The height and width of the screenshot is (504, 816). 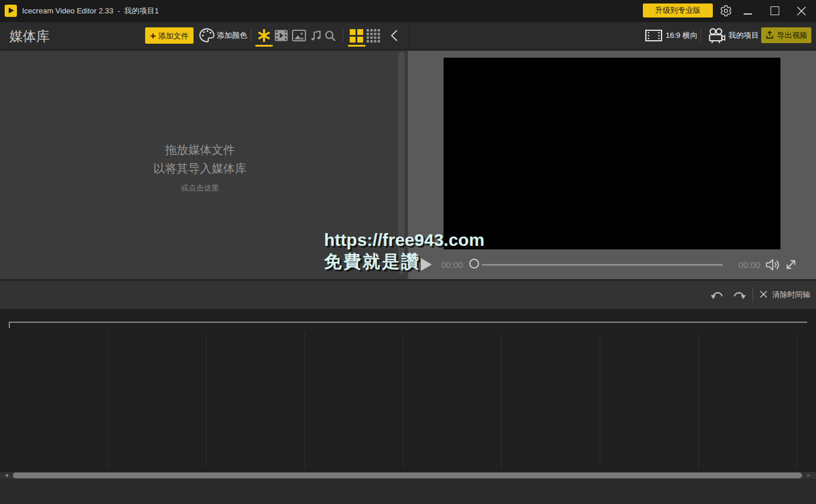 I want to click on my-projects-label: 我的项目, so click(x=744, y=36).